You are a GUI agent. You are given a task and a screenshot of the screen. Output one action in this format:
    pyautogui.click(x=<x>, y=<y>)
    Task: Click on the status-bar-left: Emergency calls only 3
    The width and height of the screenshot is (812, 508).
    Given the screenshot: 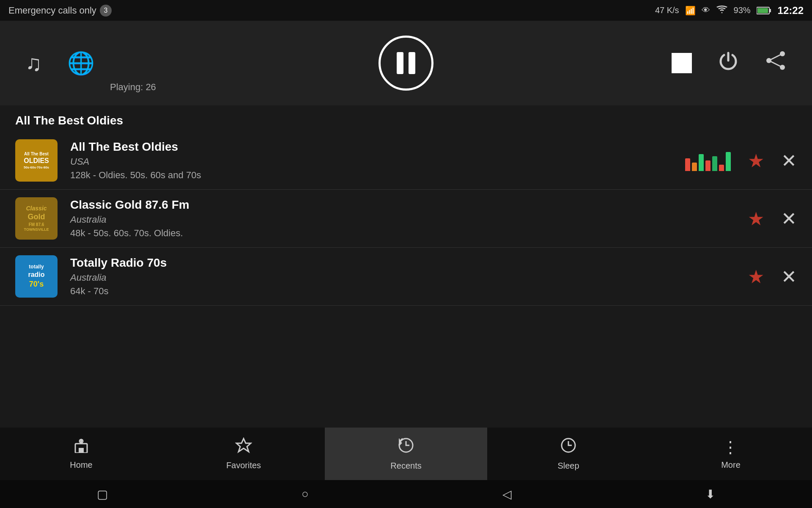 What is the action you would take?
    pyautogui.click(x=60, y=11)
    